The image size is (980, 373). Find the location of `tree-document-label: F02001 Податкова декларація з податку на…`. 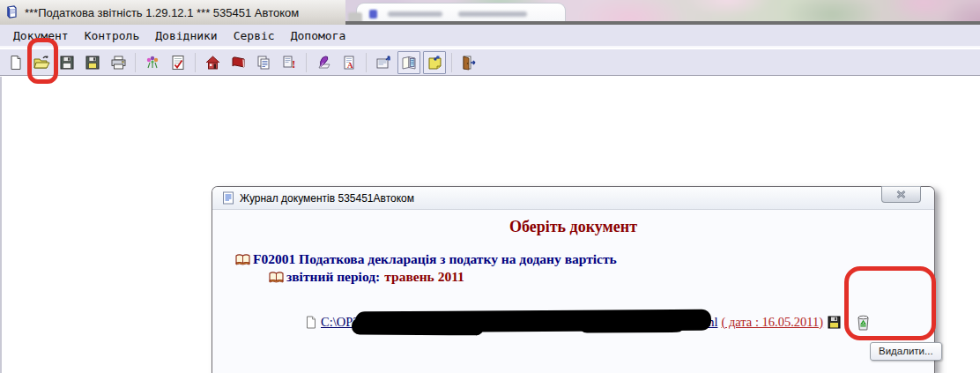

tree-document-label: F02001 Податкова декларація з податку на… is located at coordinates (435, 259).